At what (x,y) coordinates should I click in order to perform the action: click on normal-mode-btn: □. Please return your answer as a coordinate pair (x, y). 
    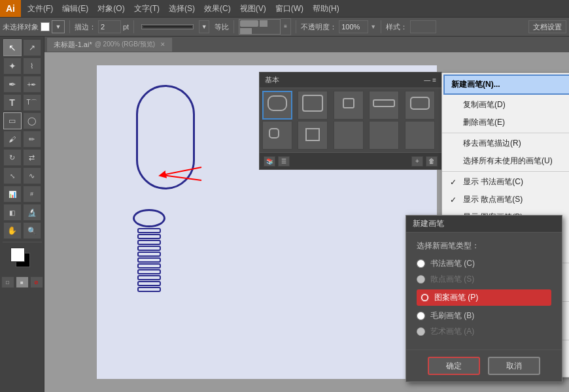
    Looking at the image, I should click on (8, 282).